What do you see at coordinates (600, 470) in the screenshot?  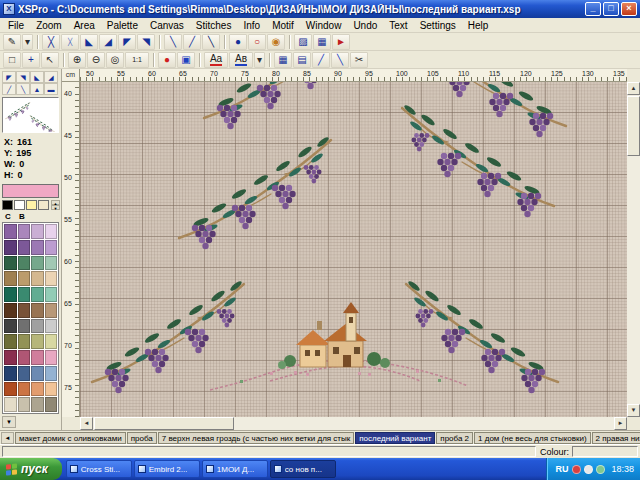 I see `network-icon` at bounding box center [600, 470].